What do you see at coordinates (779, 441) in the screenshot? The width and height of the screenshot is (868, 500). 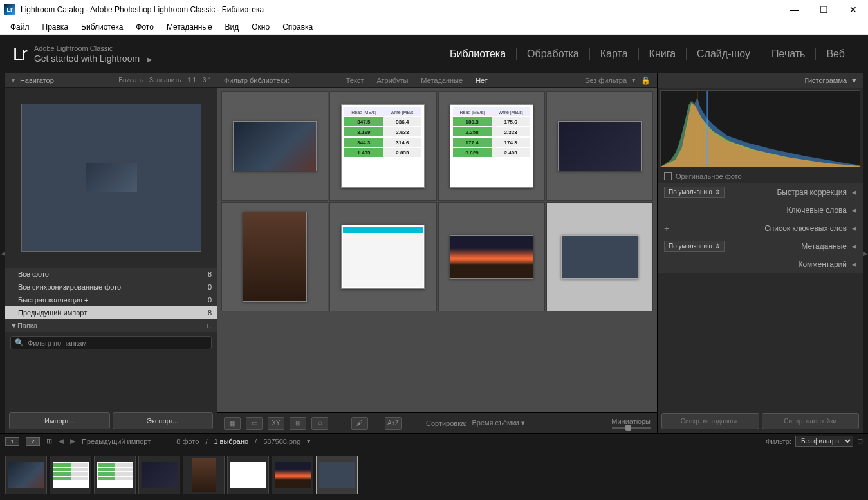 I see `filter-label: Фильтр:` at bounding box center [779, 441].